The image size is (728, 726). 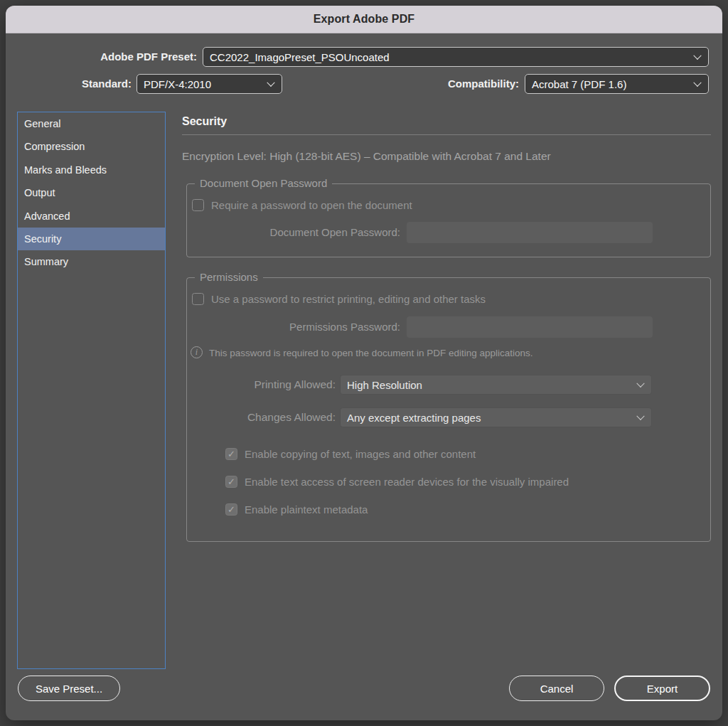 I want to click on sidebar-item-general: General, so click(x=91, y=124).